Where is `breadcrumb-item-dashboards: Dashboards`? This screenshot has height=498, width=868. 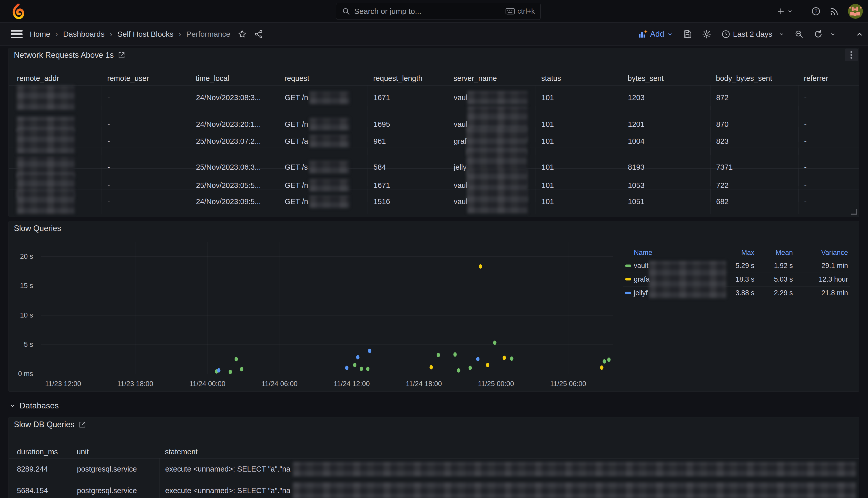 breadcrumb-item-dashboards: Dashboards is located at coordinates (84, 34).